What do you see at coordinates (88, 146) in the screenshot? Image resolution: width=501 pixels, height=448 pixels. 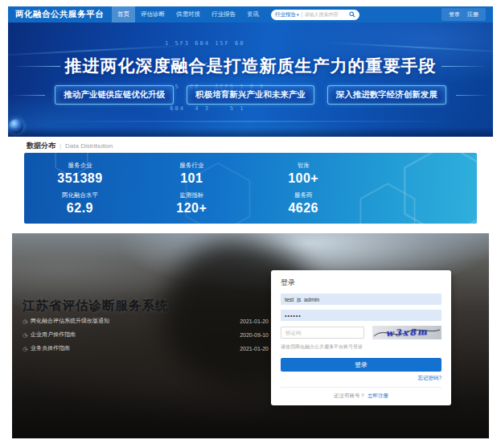 I see `data-title-en: Data Distribution` at bounding box center [88, 146].